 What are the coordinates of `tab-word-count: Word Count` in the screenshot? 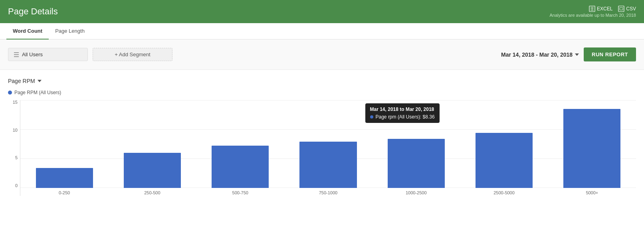 It's located at (28, 31).